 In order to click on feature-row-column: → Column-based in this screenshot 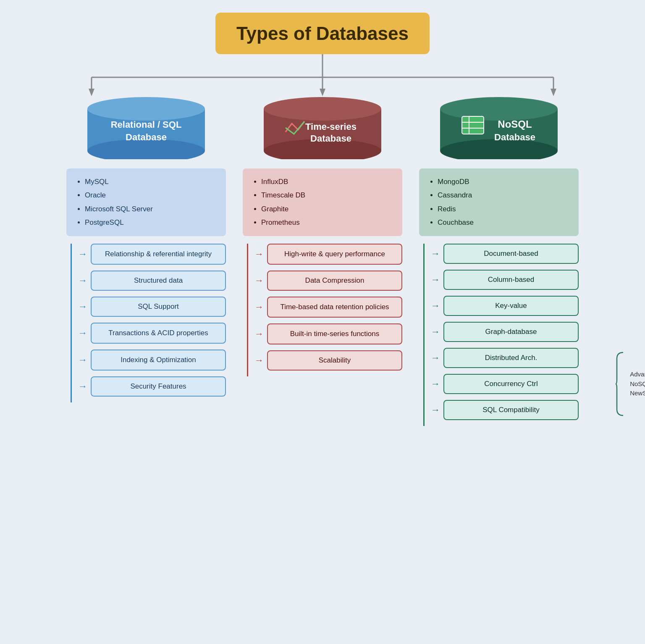, I will do `click(505, 280)`.